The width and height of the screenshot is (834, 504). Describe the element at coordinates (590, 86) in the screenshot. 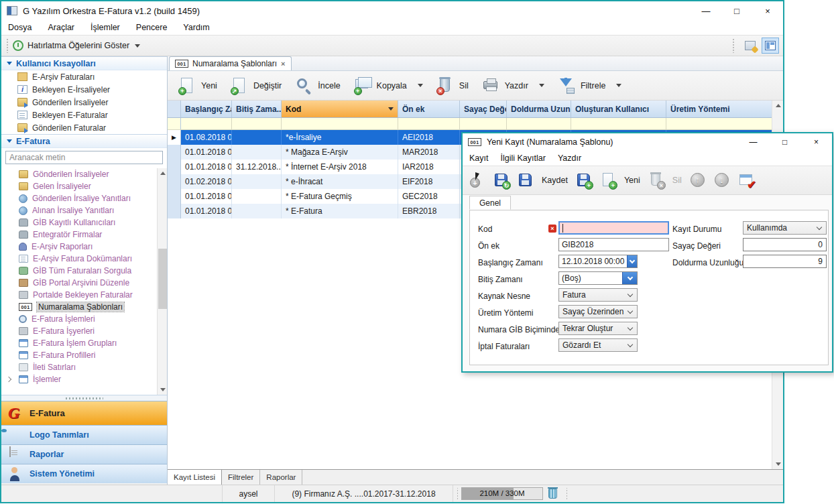

I see `filtrele-button: Filtrele` at that location.